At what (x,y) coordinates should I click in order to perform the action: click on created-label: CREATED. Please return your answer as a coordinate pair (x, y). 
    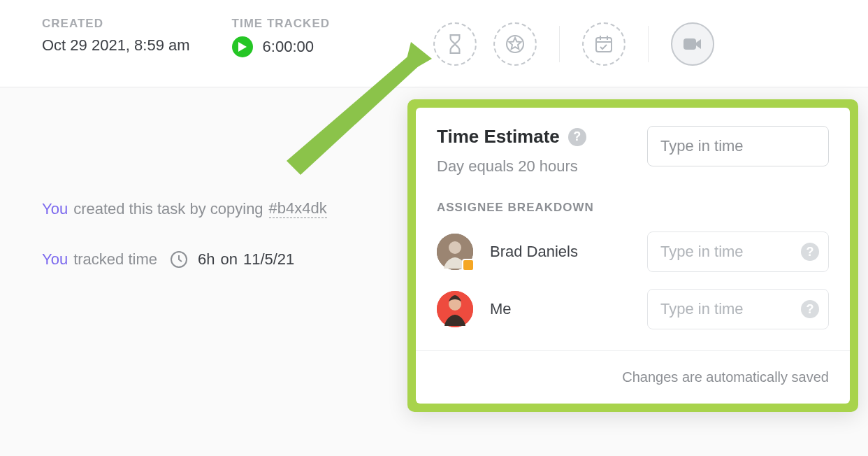
    Looking at the image, I should click on (116, 24).